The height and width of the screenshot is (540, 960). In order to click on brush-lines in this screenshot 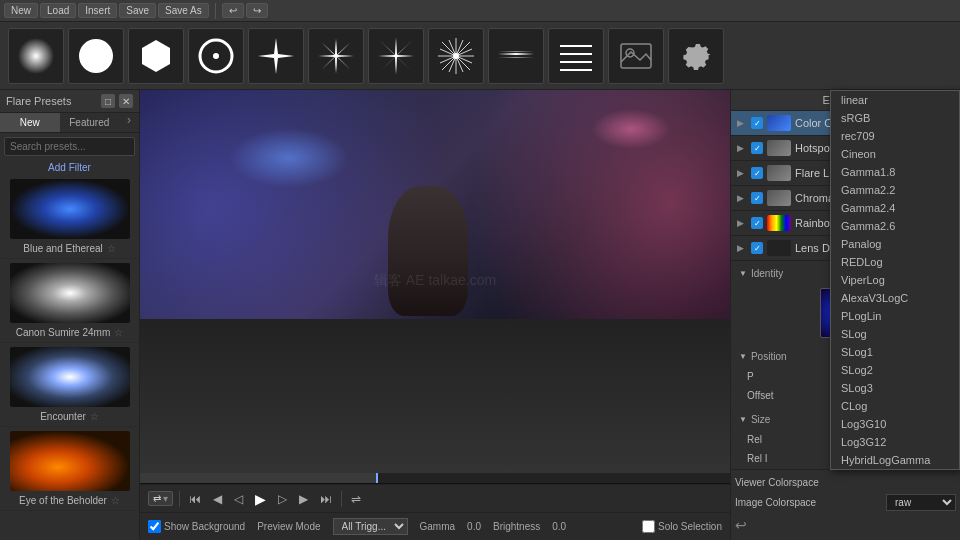, I will do `click(576, 56)`.